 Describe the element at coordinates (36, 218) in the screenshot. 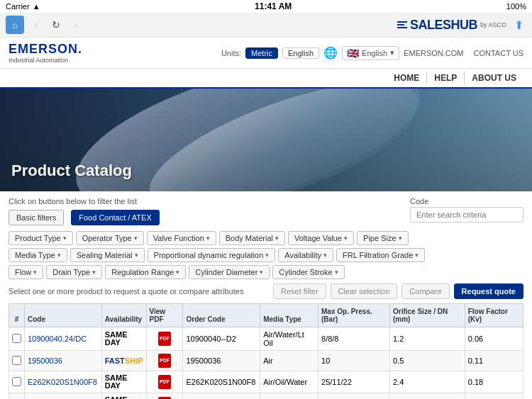

I see `basic-filters-button: Basic filters` at that location.